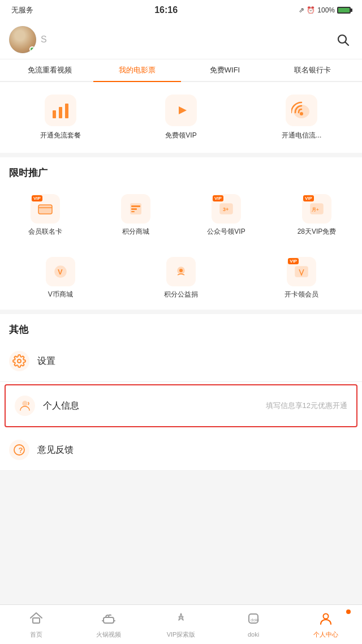  What do you see at coordinates (61, 136) in the screenshot?
I see `service-label-0: 开通免流套餐` at bounding box center [61, 136].